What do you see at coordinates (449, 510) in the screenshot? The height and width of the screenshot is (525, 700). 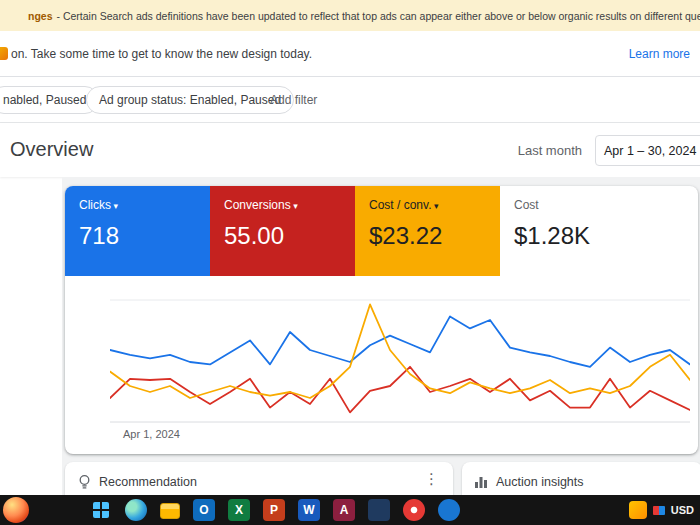 I see `app-icon-blue` at bounding box center [449, 510].